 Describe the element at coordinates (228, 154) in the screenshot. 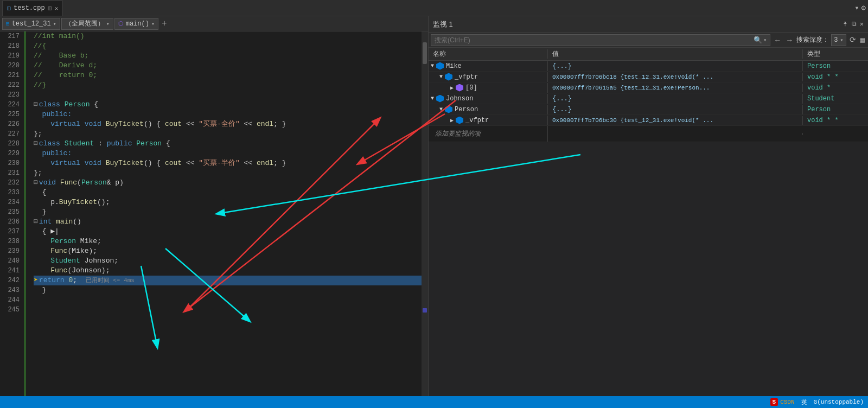

I see `code-line-229: public:` at that location.